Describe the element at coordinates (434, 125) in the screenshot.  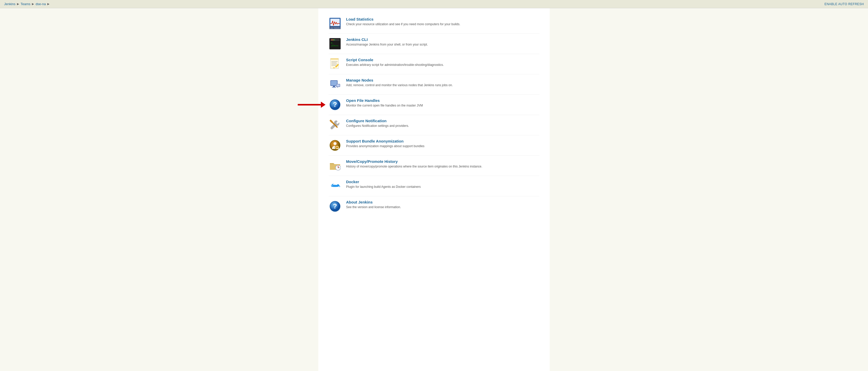
I see `menu-item-configure-notification: Configure NotificationConfigures Notific…` at that location.